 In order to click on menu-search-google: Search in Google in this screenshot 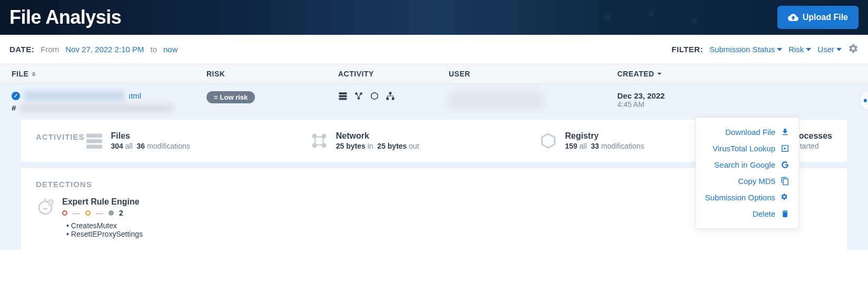, I will do `click(747, 164)`.